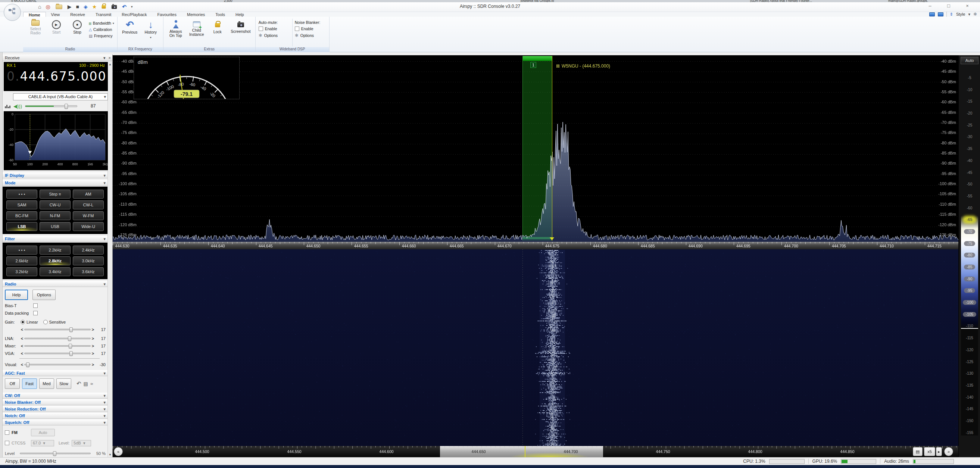 Image resolution: width=980 pixels, height=468 pixels. I want to click on filter-button: 3.2kHz, so click(22, 272).